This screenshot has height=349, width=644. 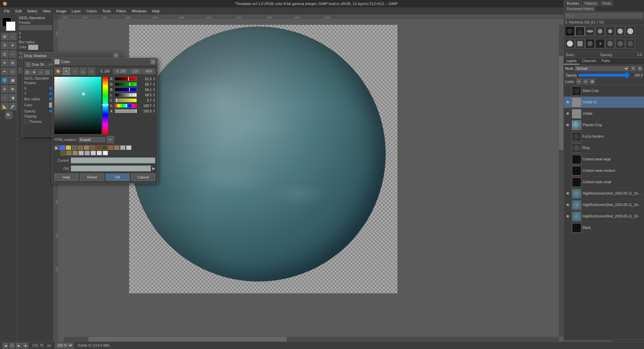 I want to click on menu-tools: Tools, so click(x=107, y=11).